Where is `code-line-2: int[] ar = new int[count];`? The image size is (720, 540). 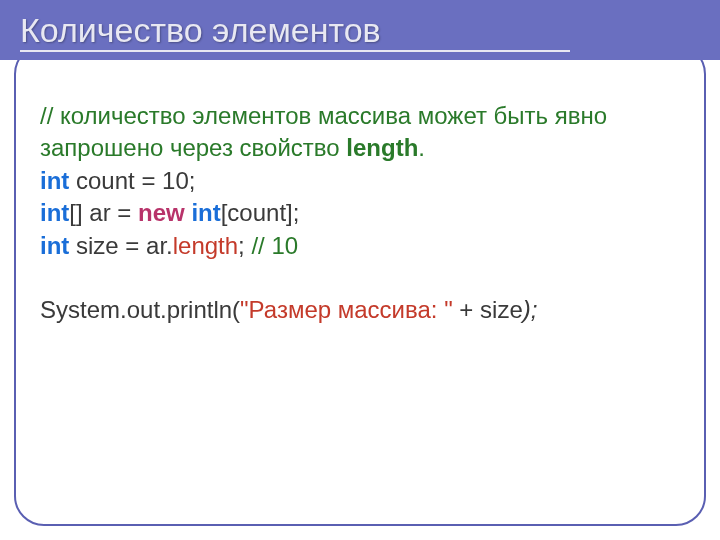 code-line-2: int[] ar = new int[count]; is located at coordinates (360, 213).